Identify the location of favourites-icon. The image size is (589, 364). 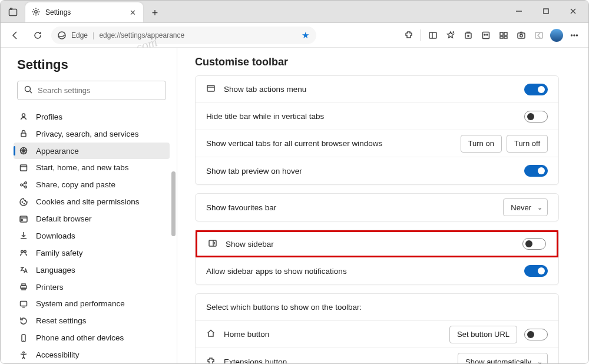
(451, 35).